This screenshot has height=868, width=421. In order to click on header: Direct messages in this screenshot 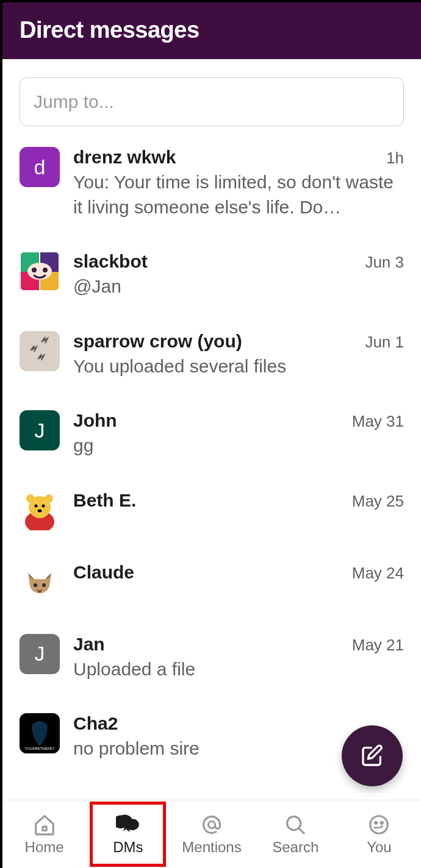, I will do `click(212, 30)`.